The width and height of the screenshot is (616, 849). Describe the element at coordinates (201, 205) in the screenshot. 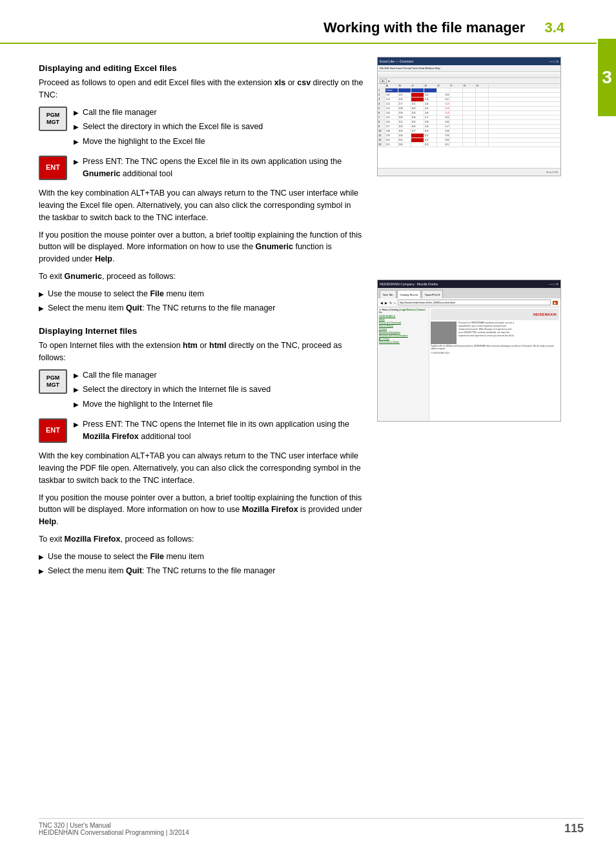

I see `excel-para1: With the key combination ALT+TAB you can…` at that location.